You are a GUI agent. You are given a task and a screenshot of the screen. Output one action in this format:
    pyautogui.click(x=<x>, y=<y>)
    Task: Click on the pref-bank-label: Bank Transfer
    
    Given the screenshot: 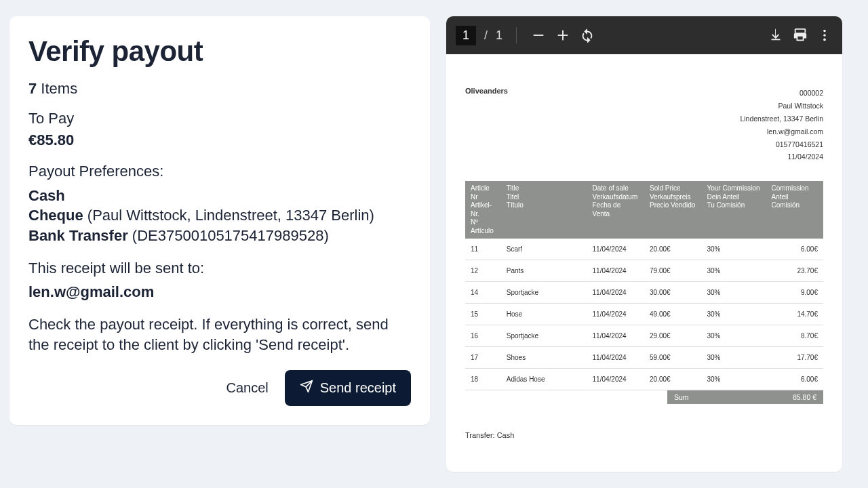 What is the action you would take?
    pyautogui.click(x=79, y=236)
    